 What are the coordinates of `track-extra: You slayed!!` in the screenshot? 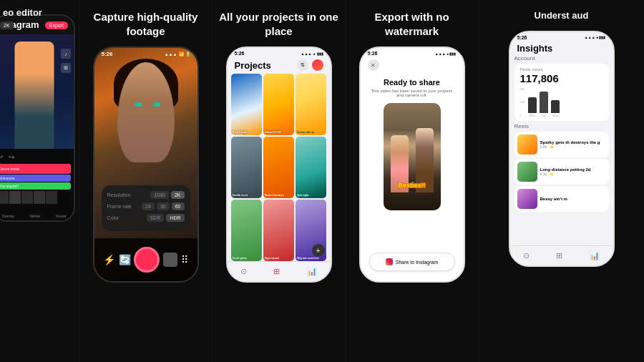 It's located at (36, 186).